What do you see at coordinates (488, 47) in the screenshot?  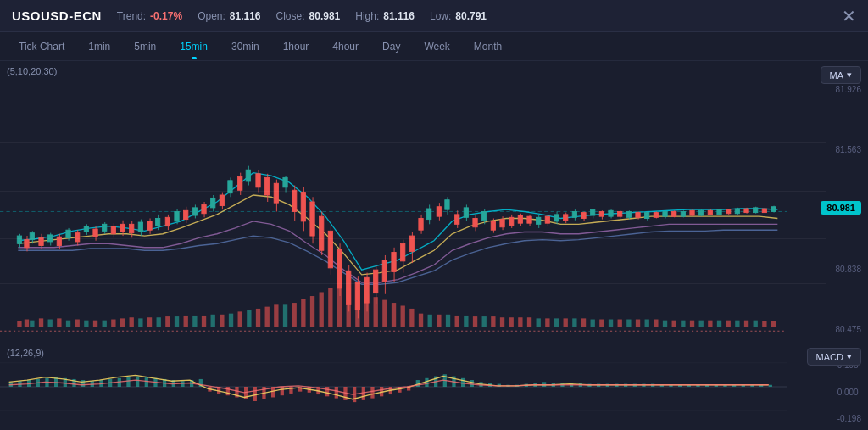 I see `tab-month: Month` at bounding box center [488, 47].